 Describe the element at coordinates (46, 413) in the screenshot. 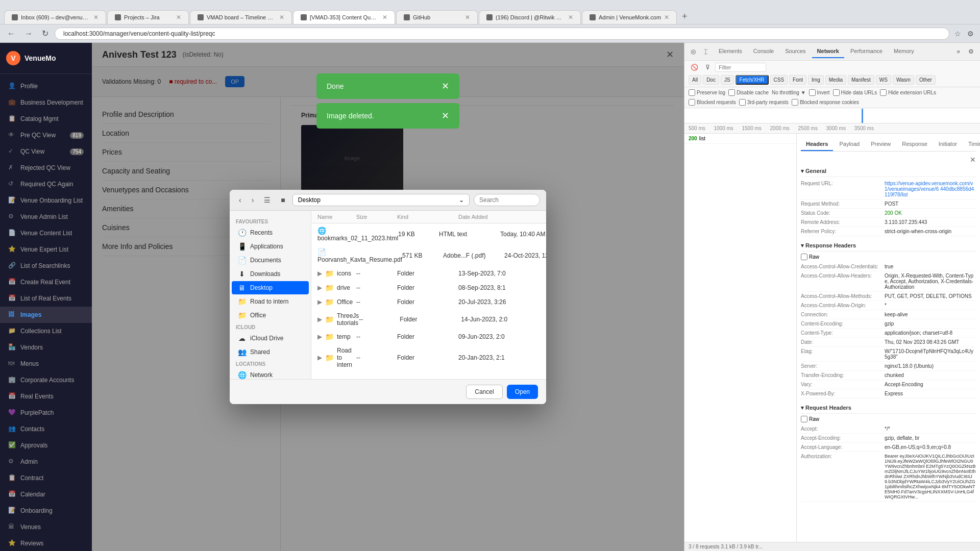

I see `sidebar-item-purplepatch: 💜PurplePatch` at that location.